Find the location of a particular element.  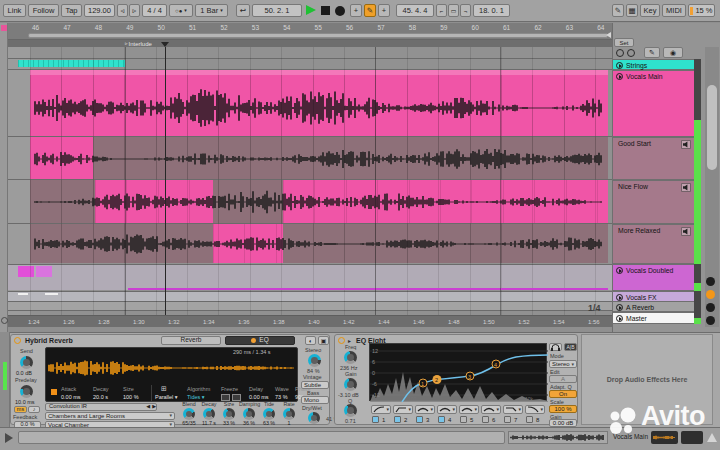

wave-value: 73 % is located at coordinates (282, 398).